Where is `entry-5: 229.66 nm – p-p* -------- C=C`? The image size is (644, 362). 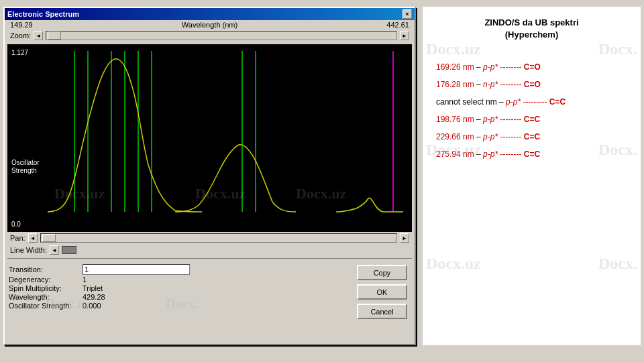 entry-5: 229.66 nm – p-p* -------- C=C is located at coordinates (531, 137).